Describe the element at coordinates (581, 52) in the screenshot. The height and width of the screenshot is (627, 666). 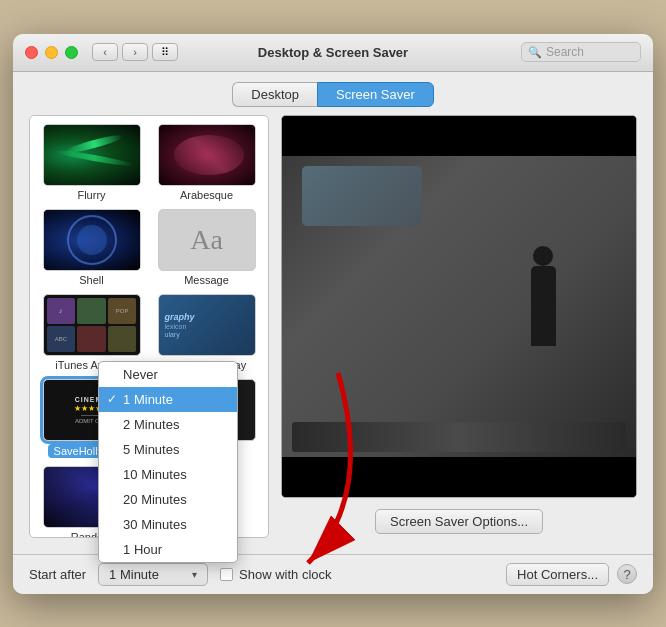
I see `search-box: 🔍 Search` at that location.